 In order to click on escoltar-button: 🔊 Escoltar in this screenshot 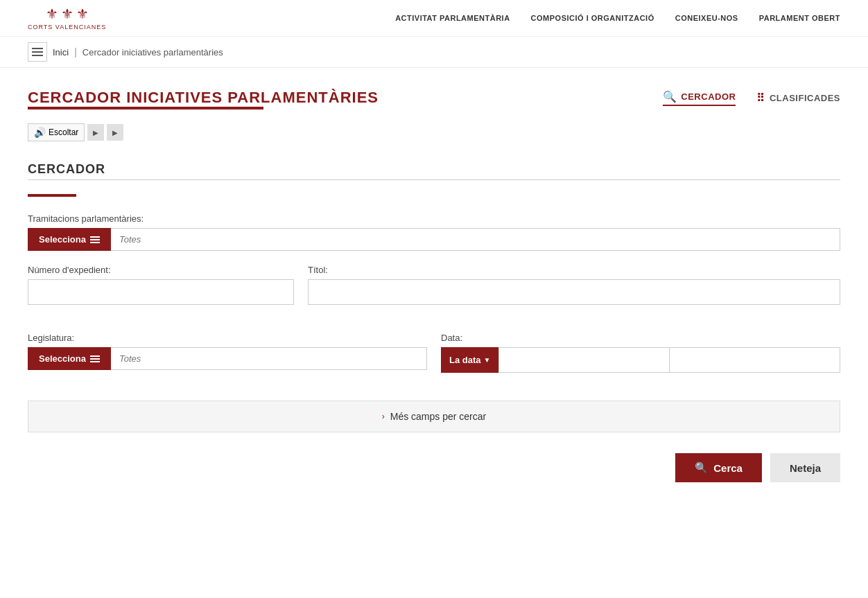, I will do `click(56, 132)`.